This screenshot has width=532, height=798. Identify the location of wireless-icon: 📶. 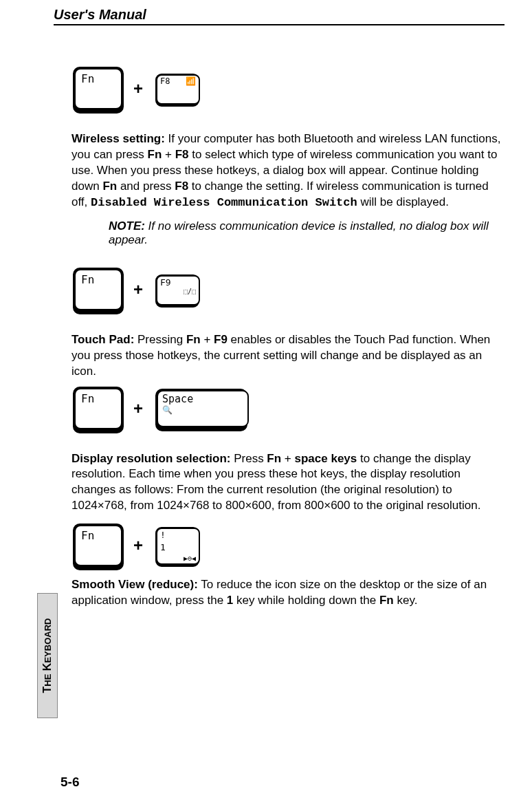
(191, 81).